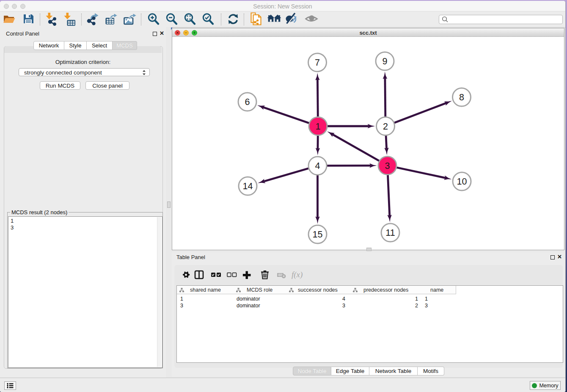  Describe the element at coordinates (462, 97) in the screenshot. I see `svg-text: 8` at that location.